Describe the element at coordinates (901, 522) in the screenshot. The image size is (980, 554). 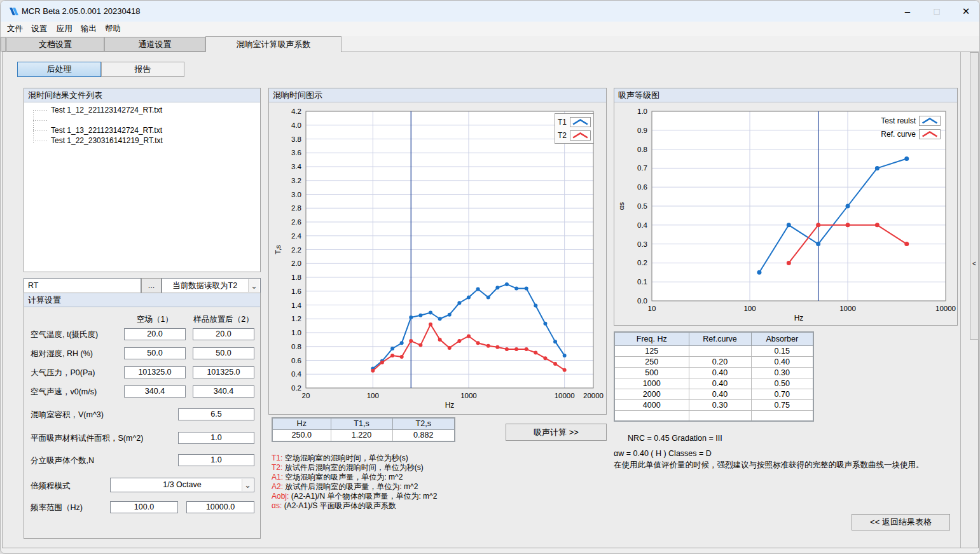
I see `back-to-results-button: << 返回结果表格` at that location.